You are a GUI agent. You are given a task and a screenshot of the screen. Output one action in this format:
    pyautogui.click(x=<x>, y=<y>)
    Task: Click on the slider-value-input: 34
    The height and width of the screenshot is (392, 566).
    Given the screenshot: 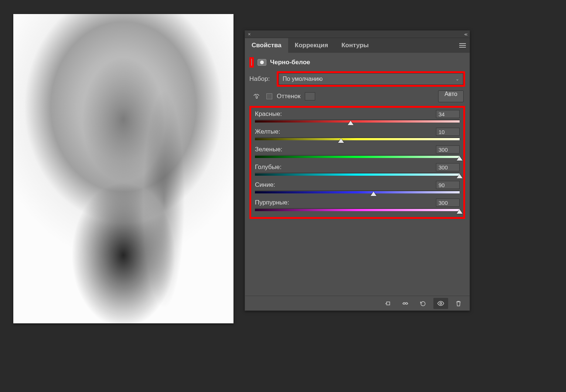 What is the action you would take?
    pyautogui.click(x=448, y=114)
    